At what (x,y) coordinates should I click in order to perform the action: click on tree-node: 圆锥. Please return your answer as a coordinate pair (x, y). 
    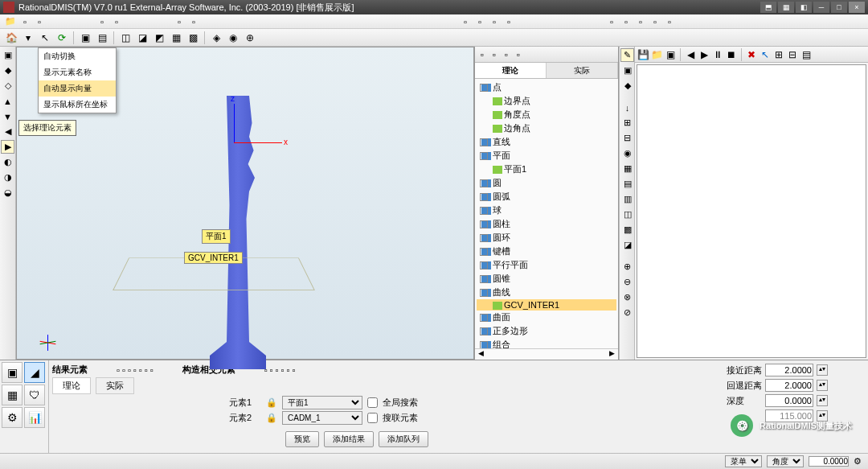
    Looking at the image, I should click on (547, 278).